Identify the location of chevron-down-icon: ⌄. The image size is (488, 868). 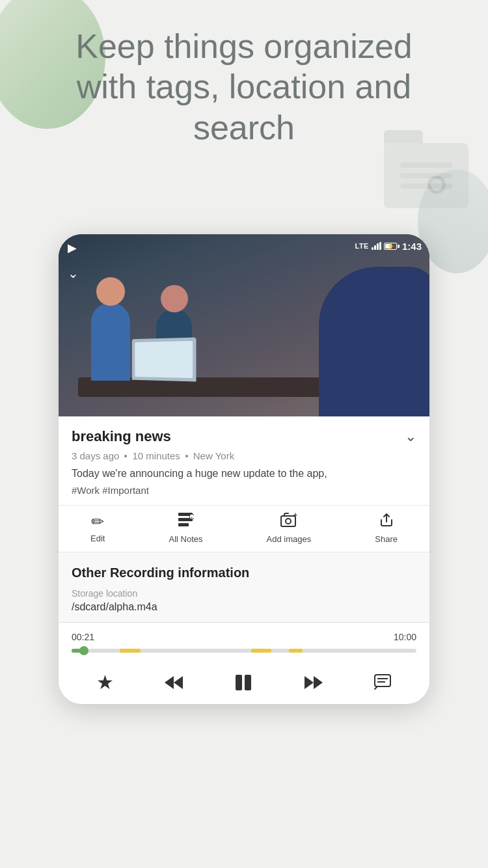
(411, 437).